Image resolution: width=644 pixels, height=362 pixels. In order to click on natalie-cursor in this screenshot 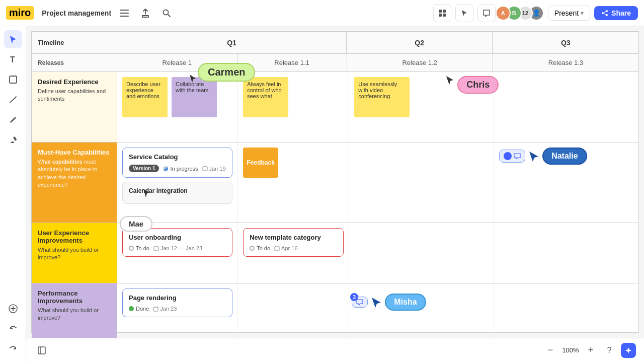, I will do `click(534, 156)`.